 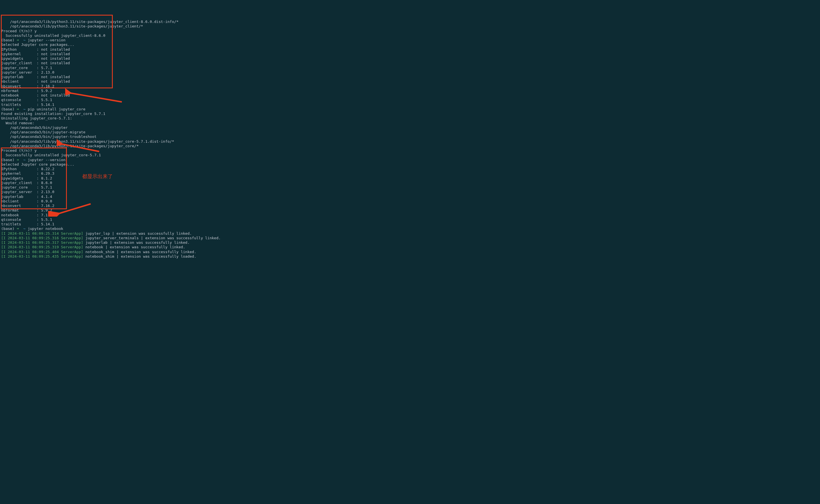 I want to click on package-row: jupyterlab : 4.1.4, so click(x=410, y=197).